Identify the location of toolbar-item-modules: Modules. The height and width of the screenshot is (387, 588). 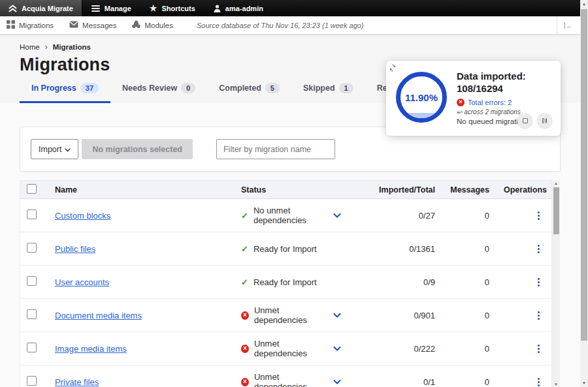
(152, 25).